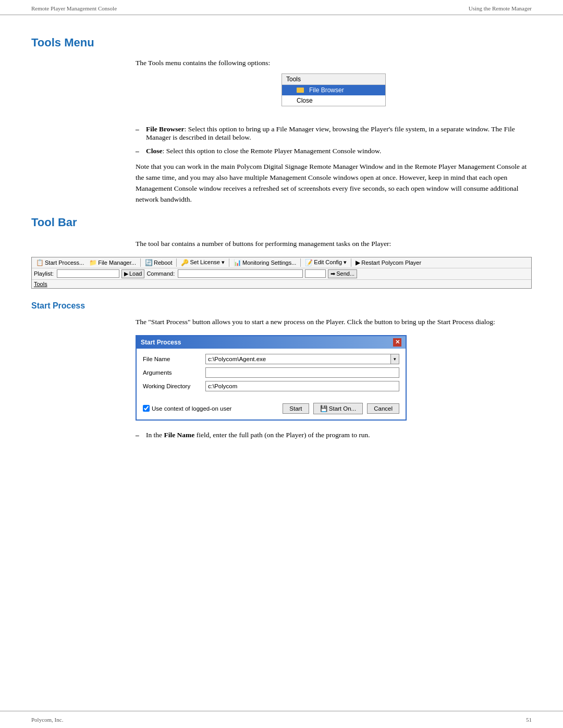  What do you see at coordinates (44, 274) in the screenshot?
I see `playlist-label: Playlist:` at bounding box center [44, 274].